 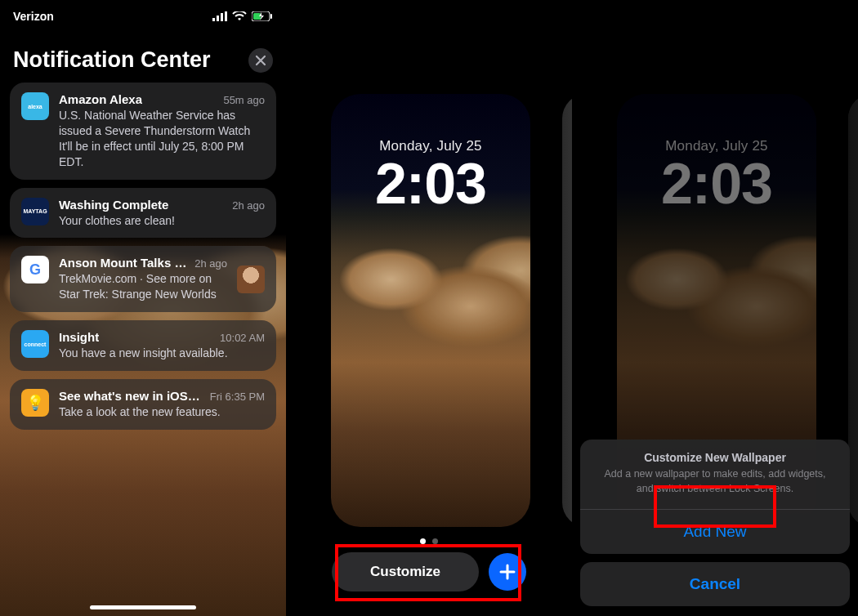 What do you see at coordinates (507, 572) in the screenshot?
I see `plus-icon` at bounding box center [507, 572].